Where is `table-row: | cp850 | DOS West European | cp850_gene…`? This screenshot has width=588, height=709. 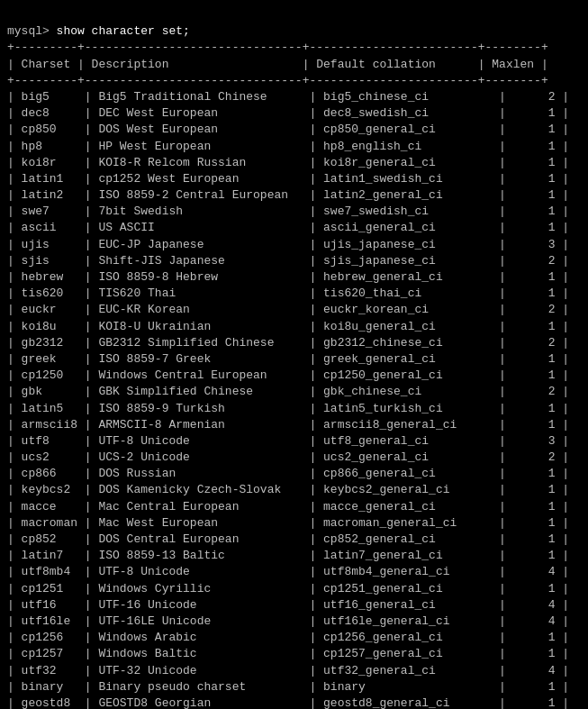
table-row: | cp850 | DOS West European | cp850_gene… is located at coordinates (288, 130).